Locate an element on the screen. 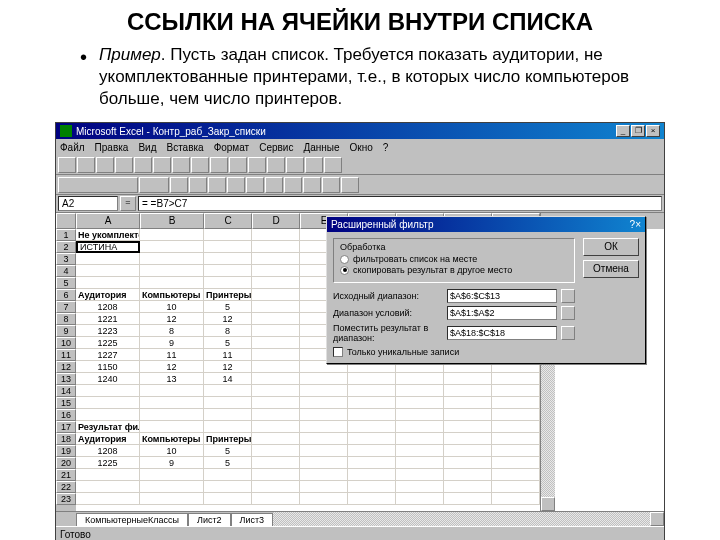 The width and height of the screenshot is (720, 540). radio-filter-in-place: фильтровать список на месте is located at coordinates (454, 259).